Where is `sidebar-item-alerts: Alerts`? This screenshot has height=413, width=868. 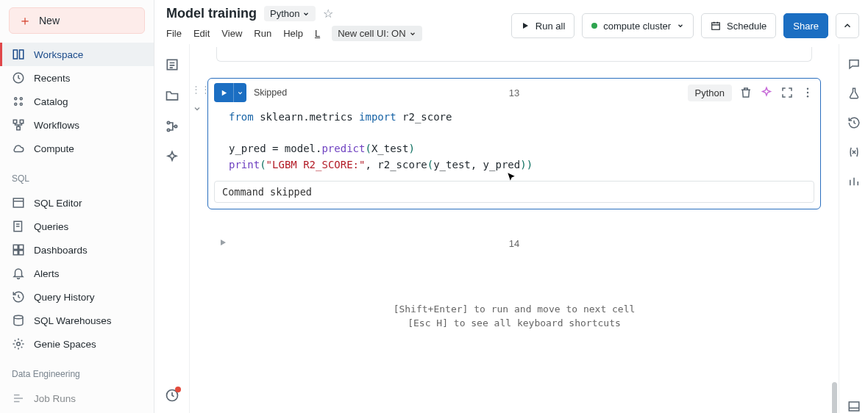 sidebar-item-alerts: Alerts is located at coordinates (77, 273).